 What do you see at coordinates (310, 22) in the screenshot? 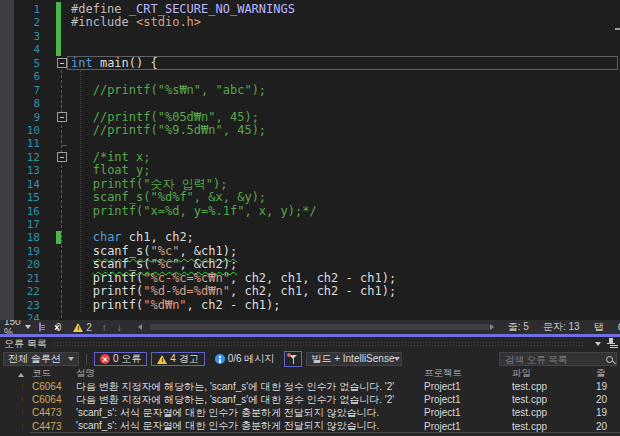
I see `code-line: 2#include <stdio.h>` at bounding box center [310, 22].